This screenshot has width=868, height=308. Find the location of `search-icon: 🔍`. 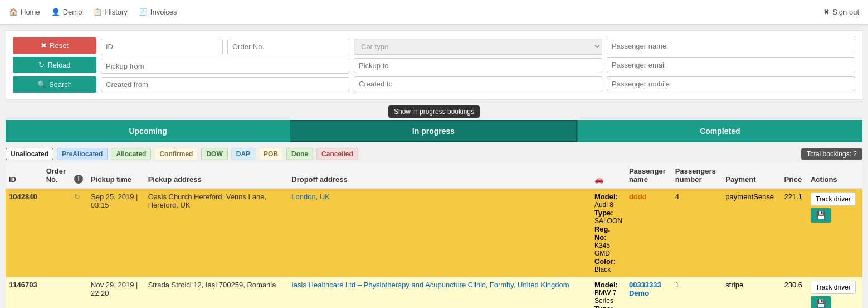

search-icon: 🔍 is located at coordinates (42, 85).